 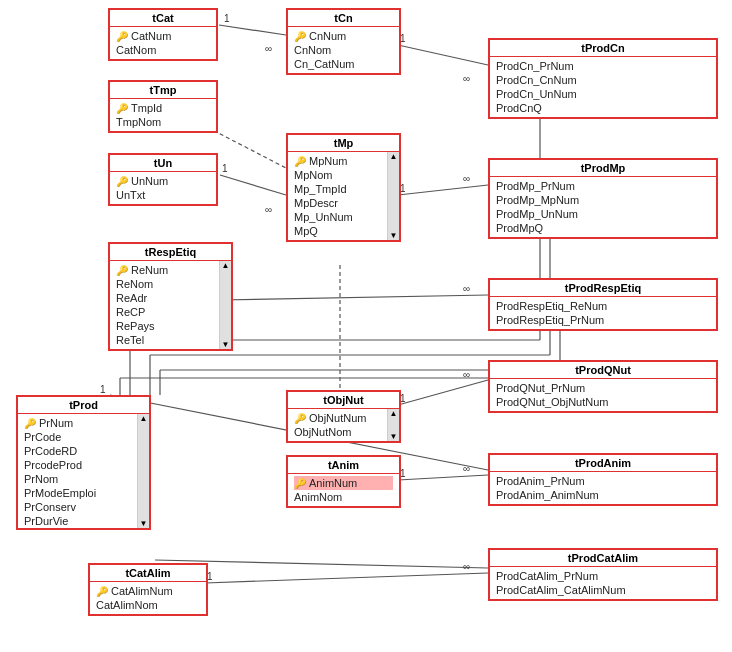 I want to click on tProd-header: tProd, so click(x=84, y=406).